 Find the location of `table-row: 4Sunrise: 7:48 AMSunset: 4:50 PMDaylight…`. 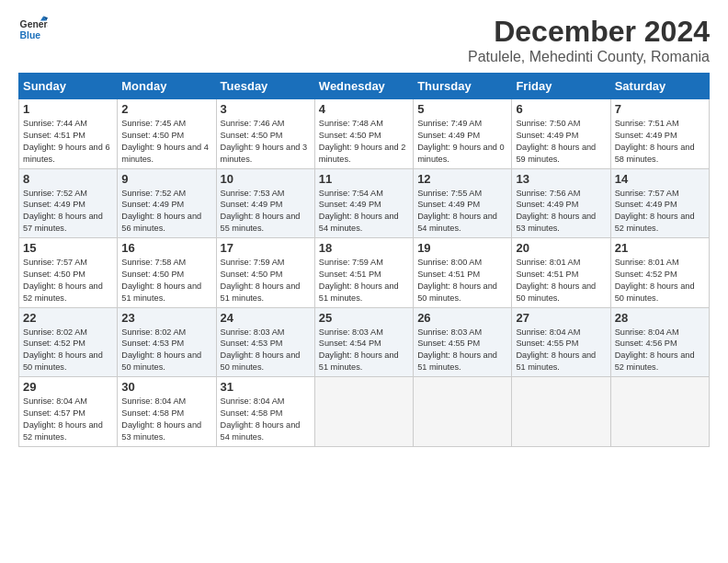

table-row: 4Sunrise: 7:48 AMSunset: 4:50 PMDaylight… is located at coordinates (364, 134).